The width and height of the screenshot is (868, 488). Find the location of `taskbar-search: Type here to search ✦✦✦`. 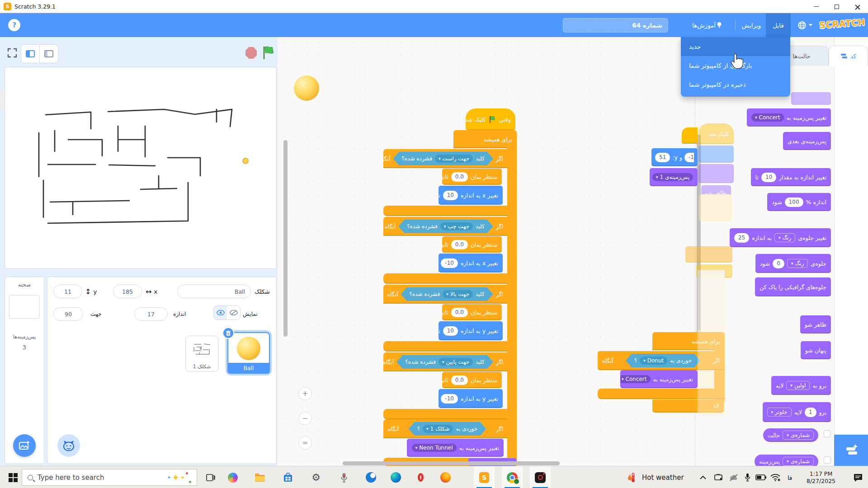

taskbar-search: Type here to search ✦✦✦ is located at coordinates (109, 477).